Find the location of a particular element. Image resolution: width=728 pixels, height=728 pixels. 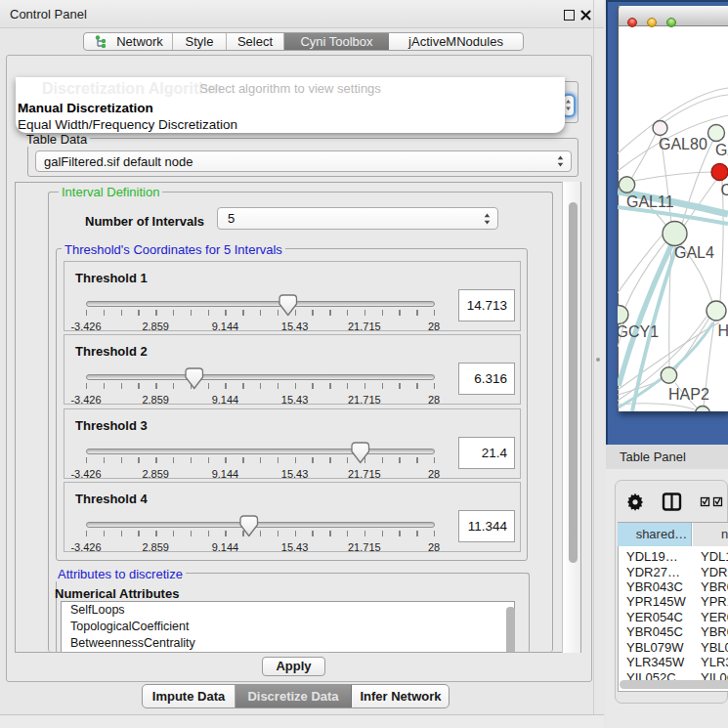

svg-text: GAL4 is located at coordinates (694, 252).